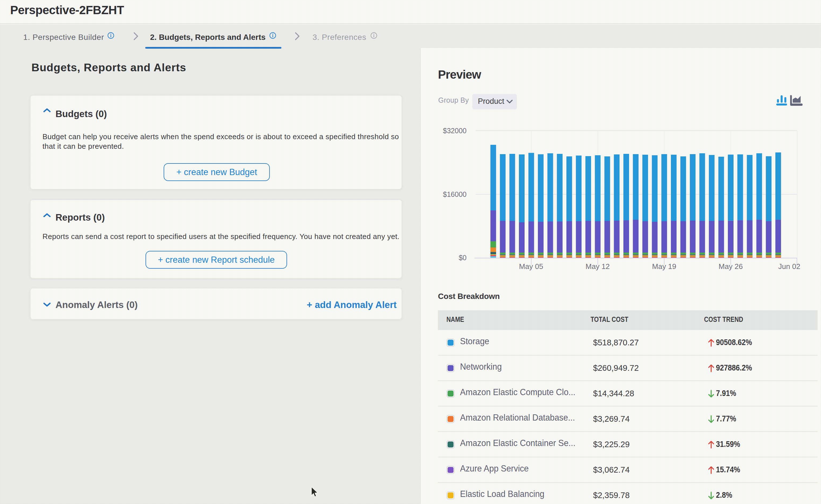 The height and width of the screenshot is (504, 821). I want to click on svg-text: $0, so click(463, 258).